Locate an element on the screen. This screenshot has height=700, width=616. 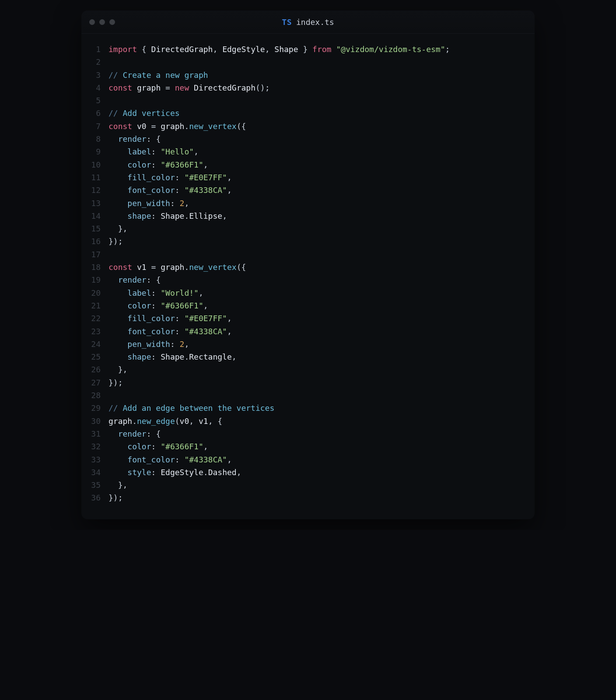
code-line: const v0 = graph.new_vertex({ is located at coordinates (279, 126).